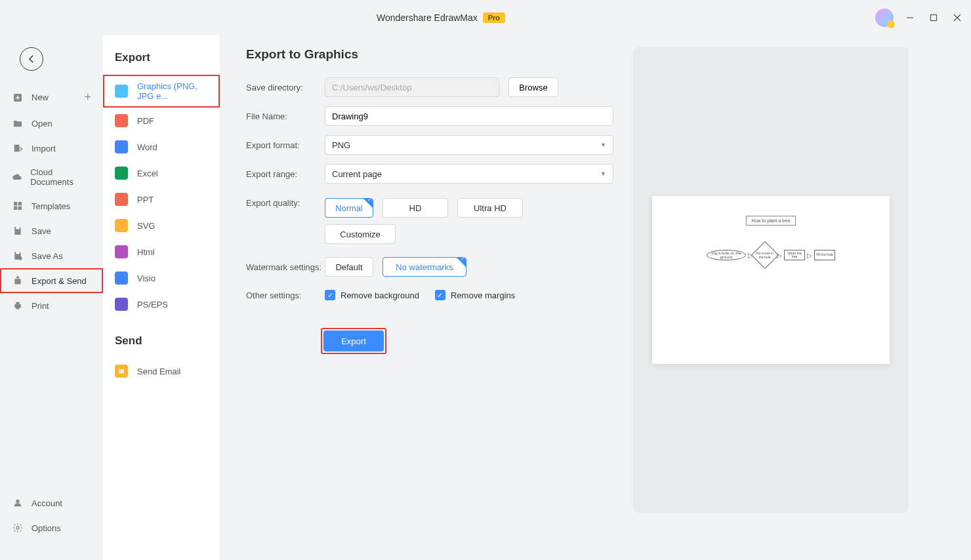 This screenshot has width=971, height=560. I want to click on gear-icon, so click(18, 528).